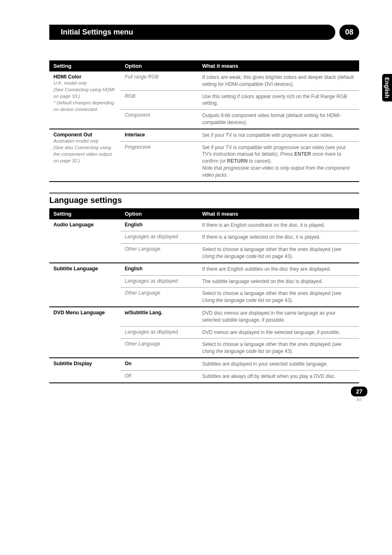 This screenshot has width=392, height=555. Describe the element at coordinates (85, 371) in the screenshot. I see `setting-cell: Subtitle Display` at that location.